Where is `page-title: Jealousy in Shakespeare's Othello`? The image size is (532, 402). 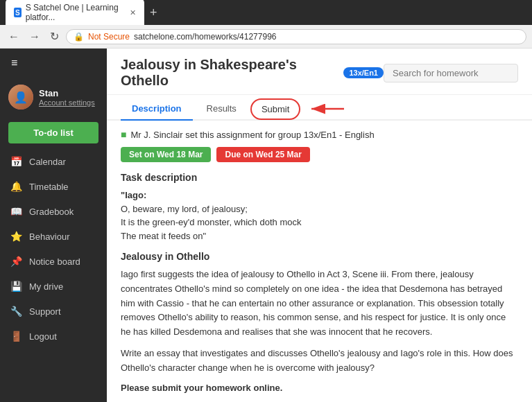 page-title: Jealousy in Shakespeare's Othello is located at coordinates (229, 73).